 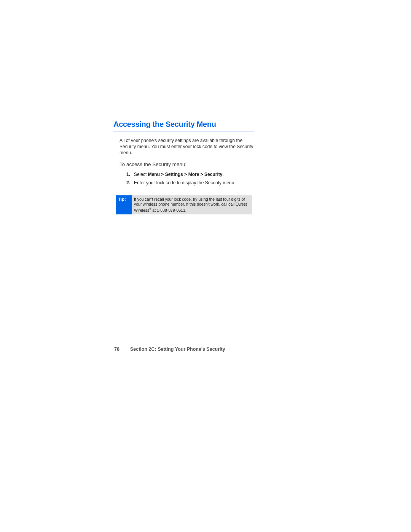 What do you see at coordinates (190, 174) in the screenshot?
I see `step-item: 1. Select Menu > Settings > More > Secur…` at bounding box center [190, 174].